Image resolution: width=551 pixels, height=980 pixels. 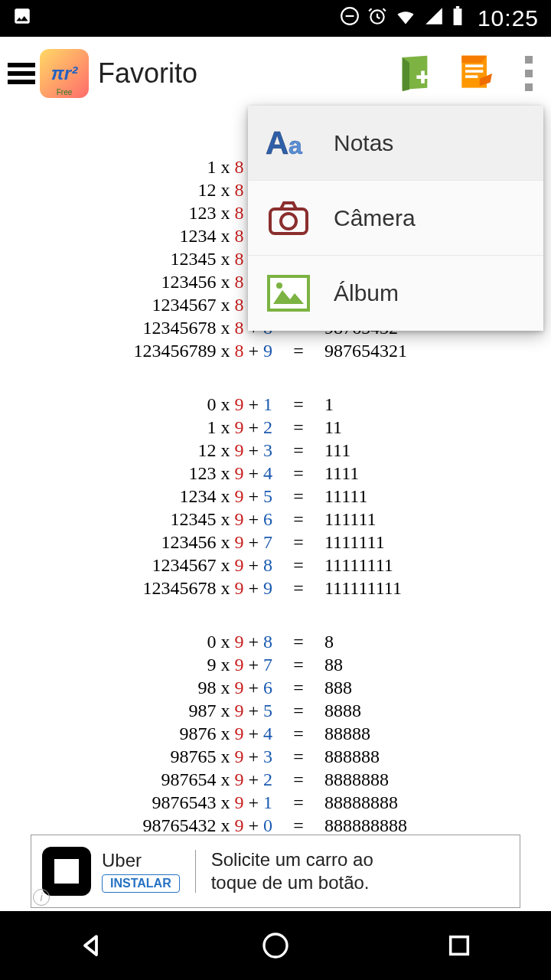 I want to click on add-note-button, so click(x=415, y=74).